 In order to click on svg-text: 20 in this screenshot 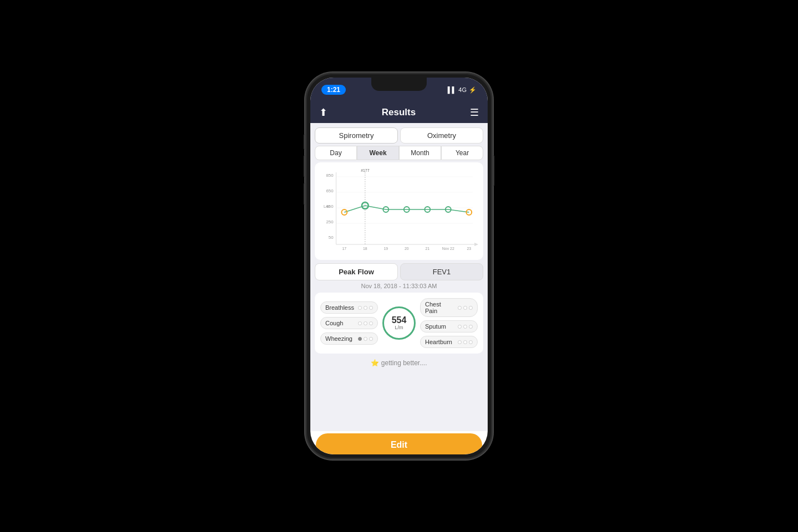, I will do `click(407, 248)`.